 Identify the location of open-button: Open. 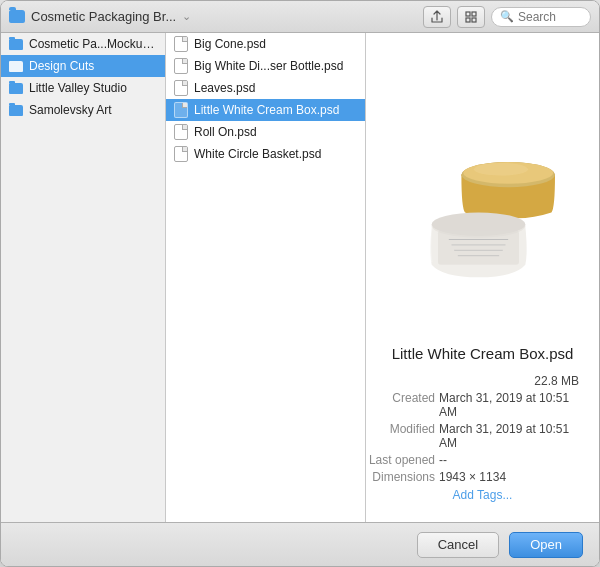
(546, 545).